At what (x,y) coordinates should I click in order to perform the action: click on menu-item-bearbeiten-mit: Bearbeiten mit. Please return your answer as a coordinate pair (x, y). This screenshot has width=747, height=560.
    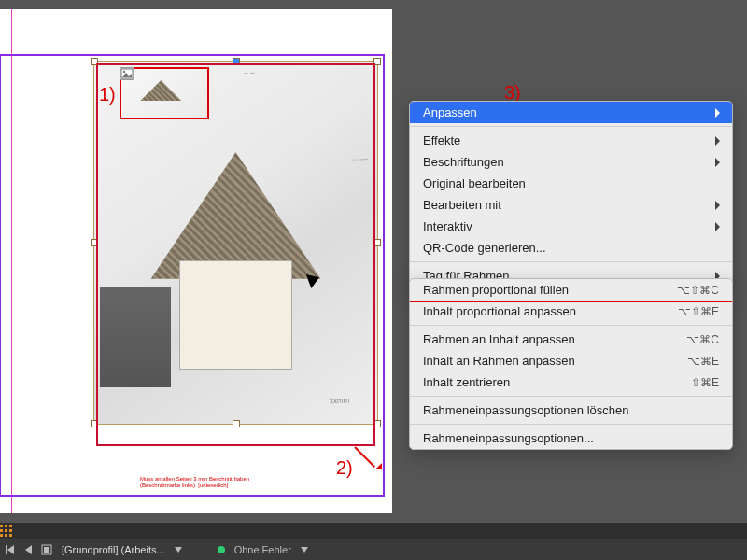
    Looking at the image, I should click on (571, 205).